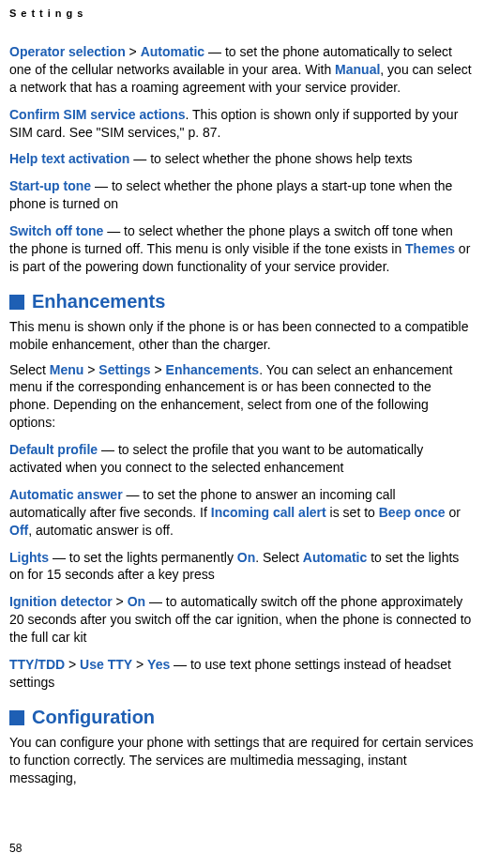 This screenshot has width=484, height=868. I want to click on kw-lights: Lights, so click(29, 557).